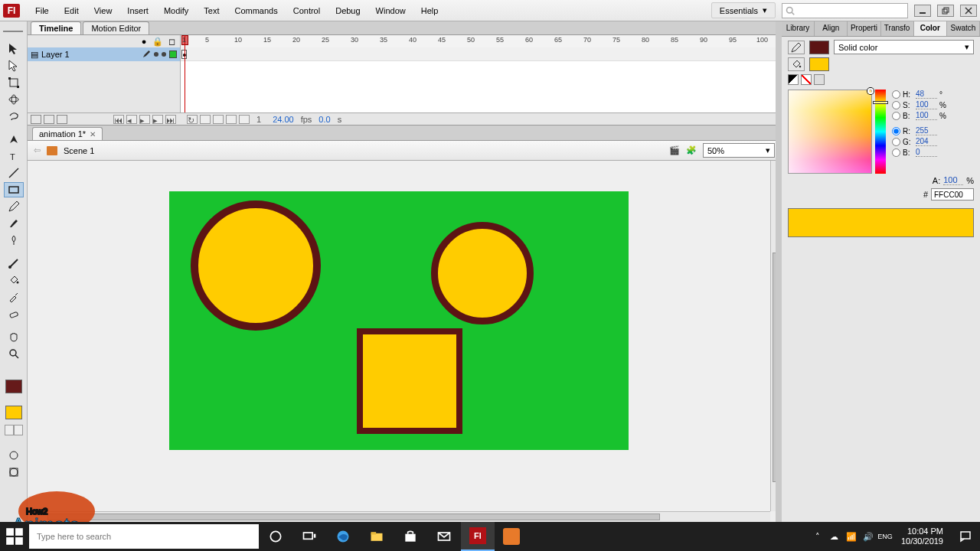 The width and height of the screenshot is (980, 551). I want to click on taskbar-app-orange, so click(511, 536).